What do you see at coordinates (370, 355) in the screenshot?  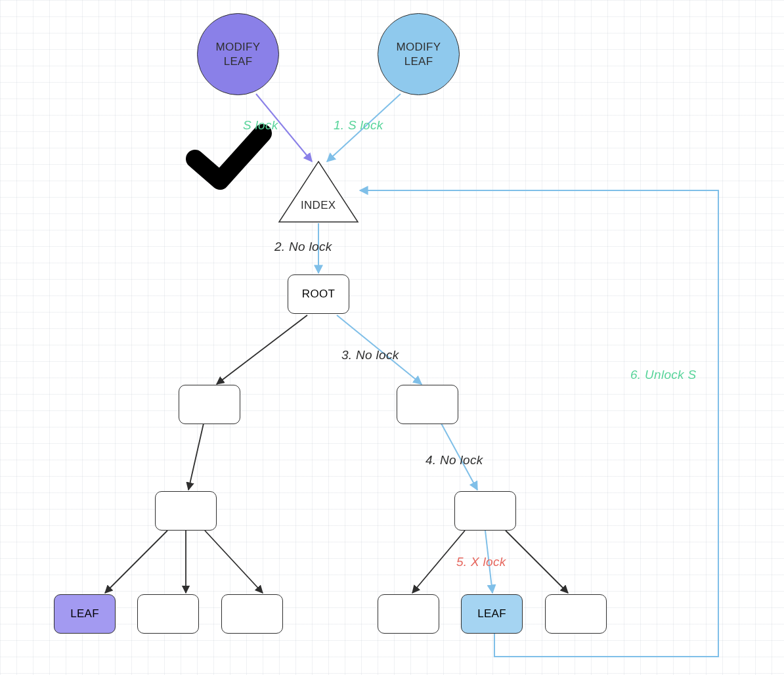 I see `label-no-lock-3: 3. No lock` at bounding box center [370, 355].